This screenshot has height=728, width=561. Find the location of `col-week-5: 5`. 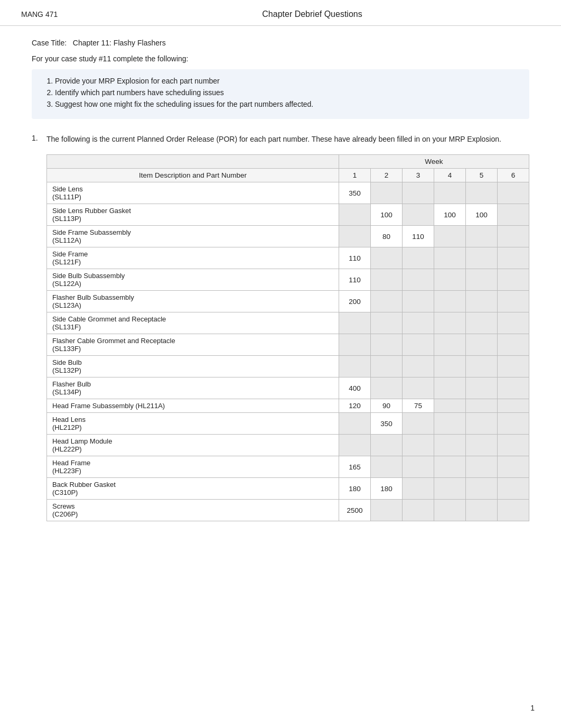

col-week-5: 5 is located at coordinates (482, 176).